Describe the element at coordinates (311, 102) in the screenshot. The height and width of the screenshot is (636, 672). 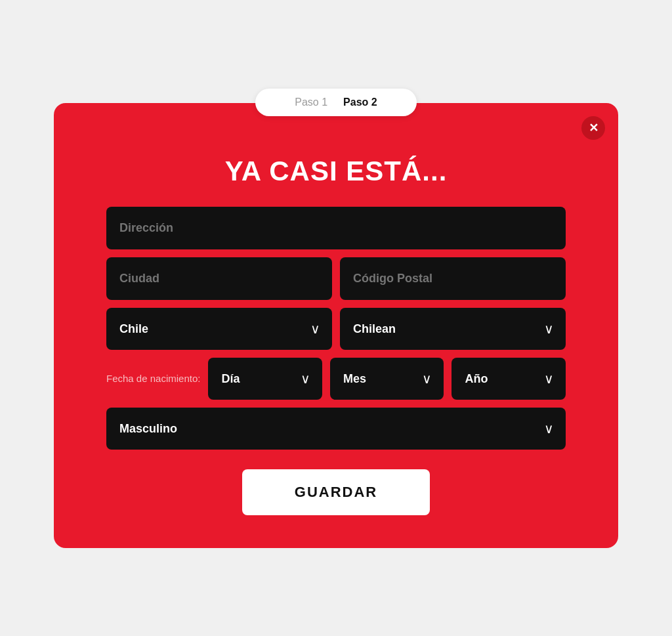
I see `step-1-label: Paso 1` at that location.